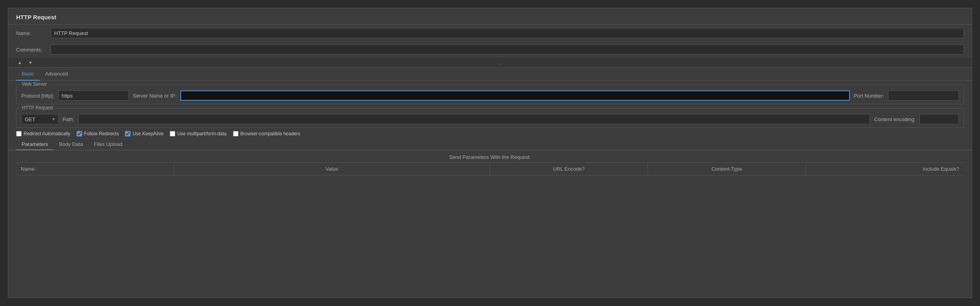  What do you see at coordinates (43, 134) in the screenshot?
I see `checkbox-redirect-auto: Redirect Automatically` at bounding box center [43, 134].